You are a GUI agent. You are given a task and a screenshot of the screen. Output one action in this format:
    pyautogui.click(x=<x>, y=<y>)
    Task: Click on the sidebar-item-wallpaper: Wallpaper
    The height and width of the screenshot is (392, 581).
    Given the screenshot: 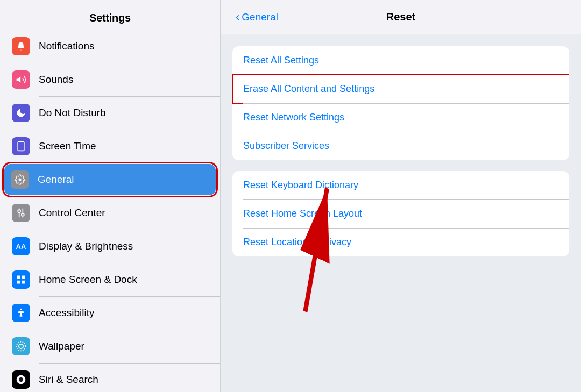 What is the action you would take?
    pyautogui.click(x=110, y=346)
    